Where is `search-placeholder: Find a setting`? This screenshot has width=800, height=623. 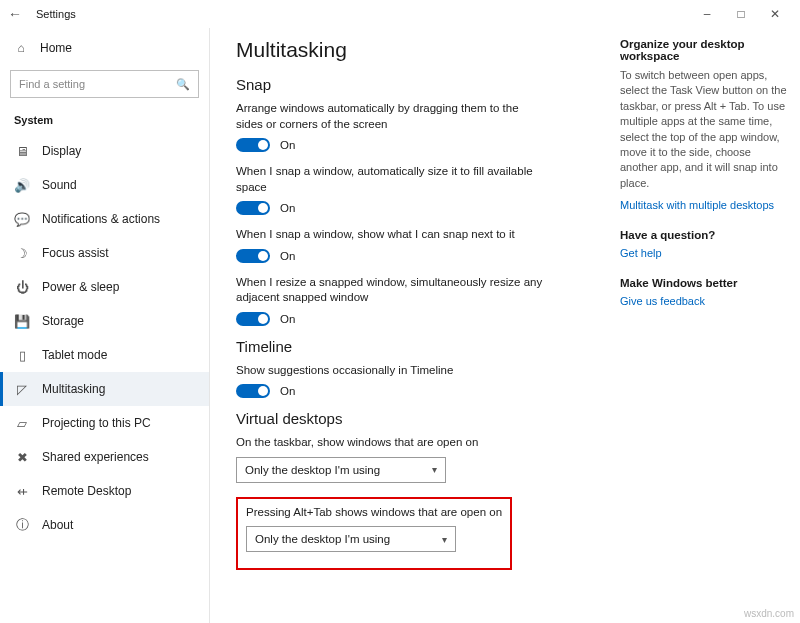
search-placeholder: Find a setting is located at coordinates (52, 84).